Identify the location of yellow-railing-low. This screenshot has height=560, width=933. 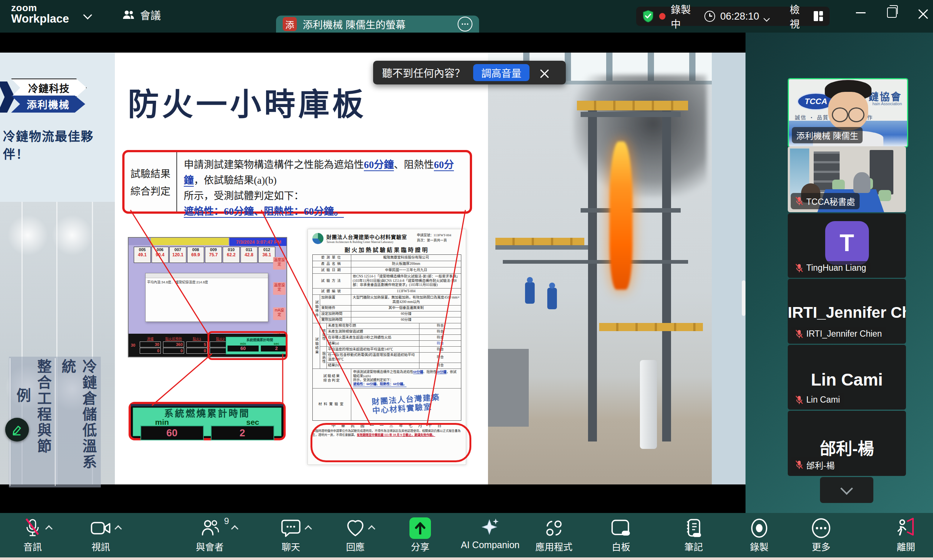
(651, 327).